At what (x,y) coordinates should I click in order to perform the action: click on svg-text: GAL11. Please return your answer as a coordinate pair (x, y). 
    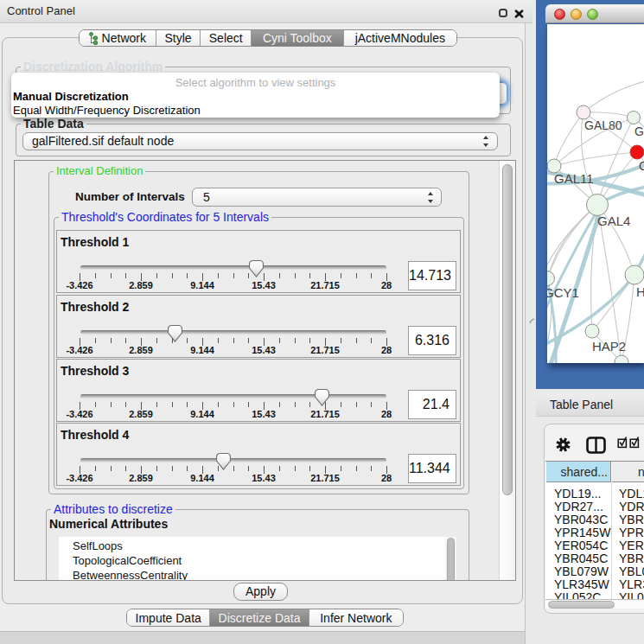
    Looking at the image, I should click on (574, 178).